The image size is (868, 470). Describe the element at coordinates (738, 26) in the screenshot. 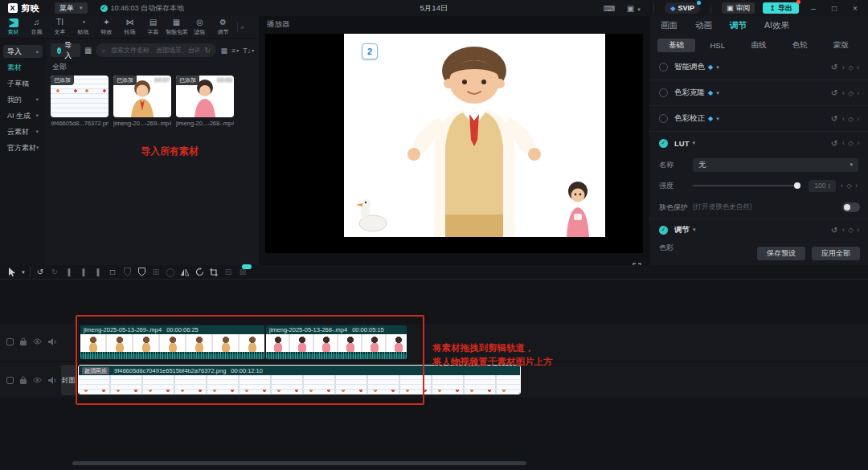

I see `tab-adjust: 调节` at that location.